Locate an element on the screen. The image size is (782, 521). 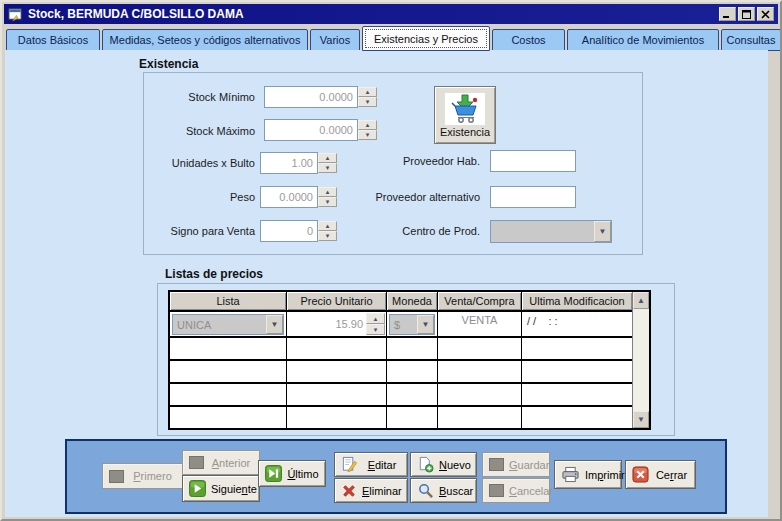
lista-value: UNICA is located at coordinates (220, 325).